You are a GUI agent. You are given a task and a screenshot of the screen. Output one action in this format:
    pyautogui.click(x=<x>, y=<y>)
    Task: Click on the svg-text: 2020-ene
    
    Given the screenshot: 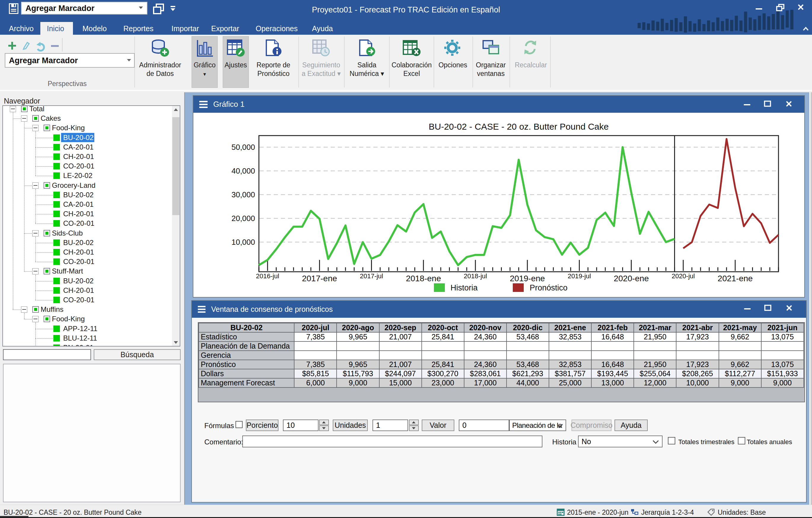 What is the action you would take?
    pyautogui.click(x=631, y=279)
    